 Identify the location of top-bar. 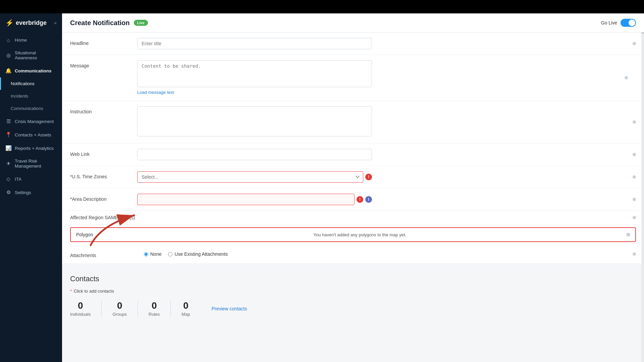
(322, 7).